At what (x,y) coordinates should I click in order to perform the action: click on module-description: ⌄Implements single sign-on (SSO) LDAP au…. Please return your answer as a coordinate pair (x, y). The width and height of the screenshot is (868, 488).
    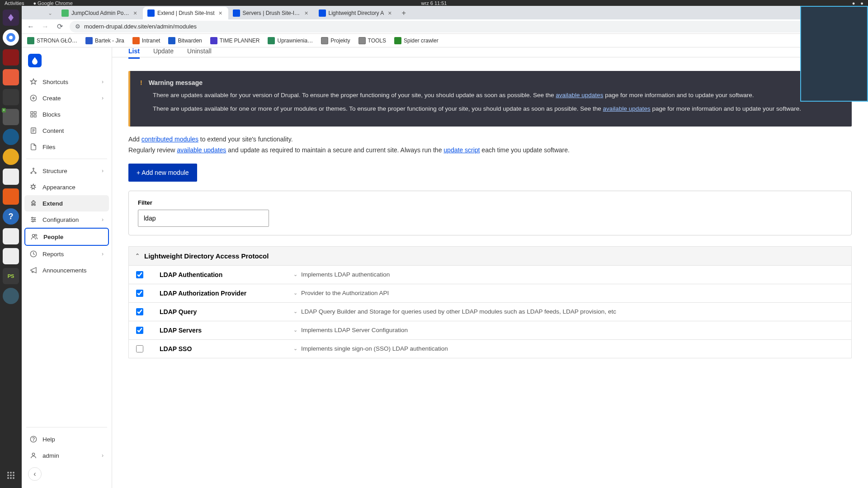
    Looking at the image, I should click on (569, 349).